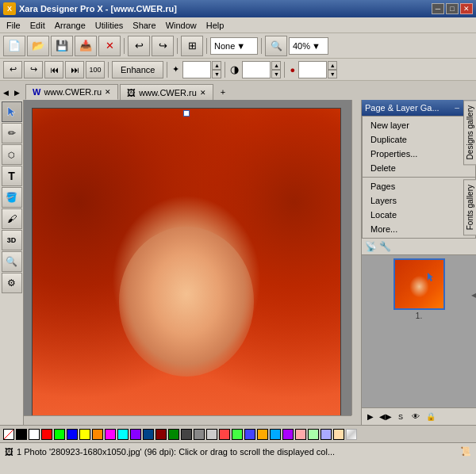 The width and height of the screenshot is (476, 474). Describe the element at coordinates (212, 434) in the screenshot. I see `color-swatch-lt1` at that location.